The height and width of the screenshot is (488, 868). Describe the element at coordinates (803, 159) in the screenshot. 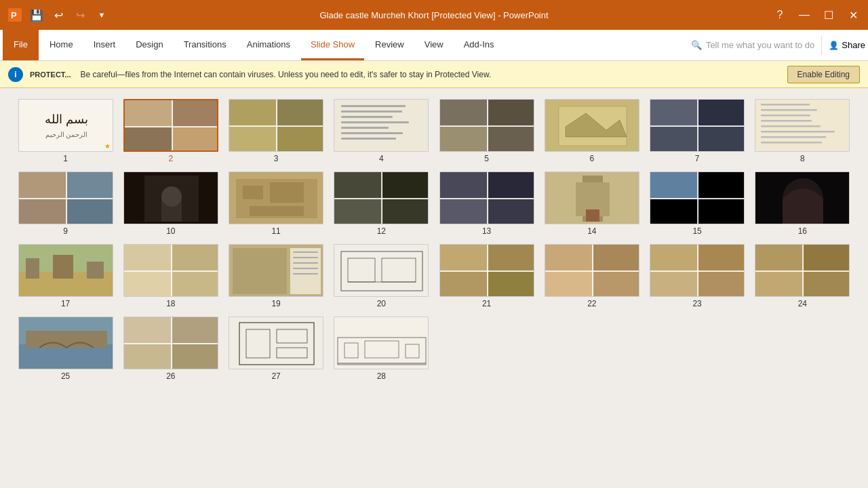

I see `slide-number: 8` at that location.